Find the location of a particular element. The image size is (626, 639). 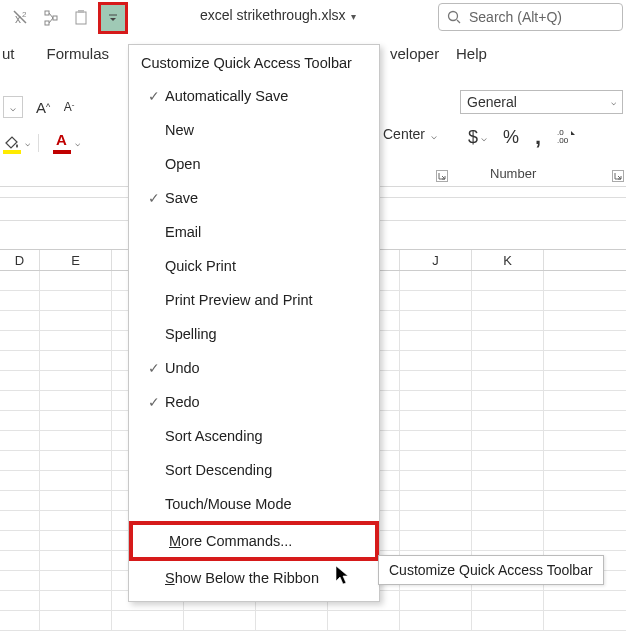

menu-item: ✓Redo is located at coordinates (254, 402).